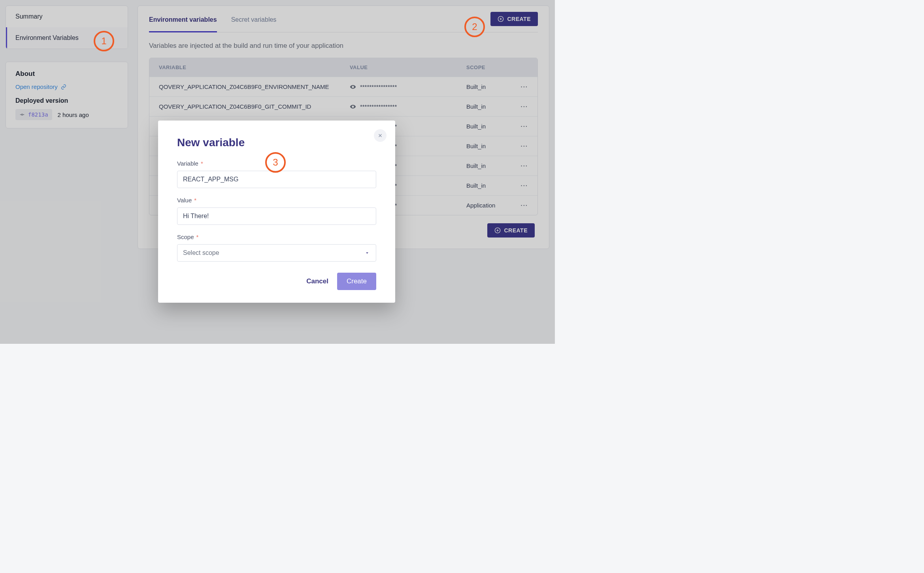  I want to click on scope-field-label-text: Scope, so click(186, 237).